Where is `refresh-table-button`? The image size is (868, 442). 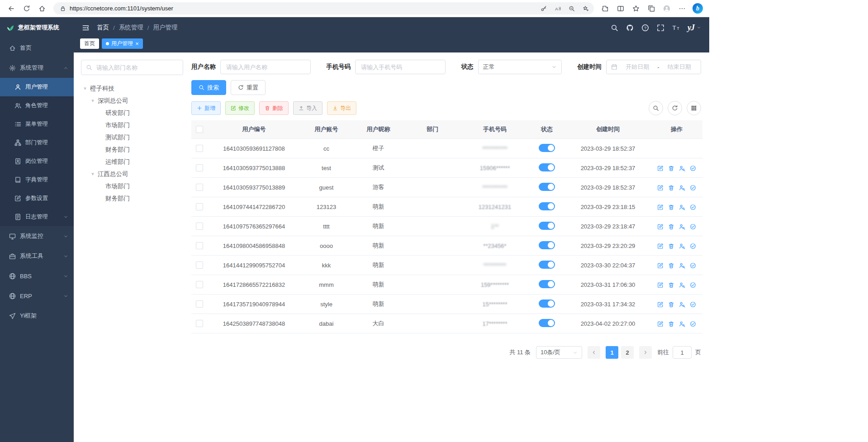 refresh-table-button is located at coordinates (675, 108).